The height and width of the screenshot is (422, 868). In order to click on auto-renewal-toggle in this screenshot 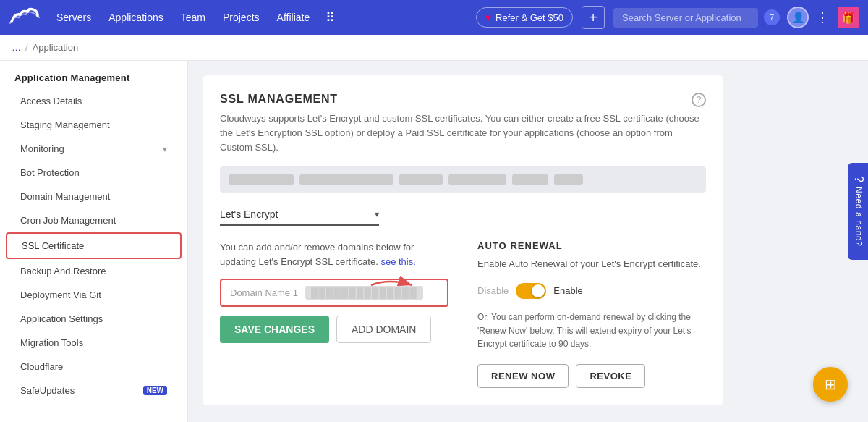, I will do `click(531, 291)`.